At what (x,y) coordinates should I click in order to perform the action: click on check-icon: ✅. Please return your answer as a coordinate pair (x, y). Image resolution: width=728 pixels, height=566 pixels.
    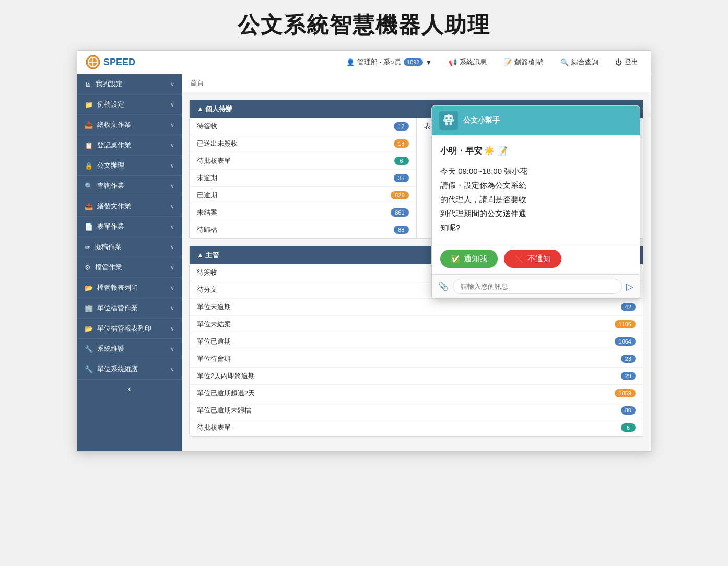
    Looking at the image, I should click on (455, 259).